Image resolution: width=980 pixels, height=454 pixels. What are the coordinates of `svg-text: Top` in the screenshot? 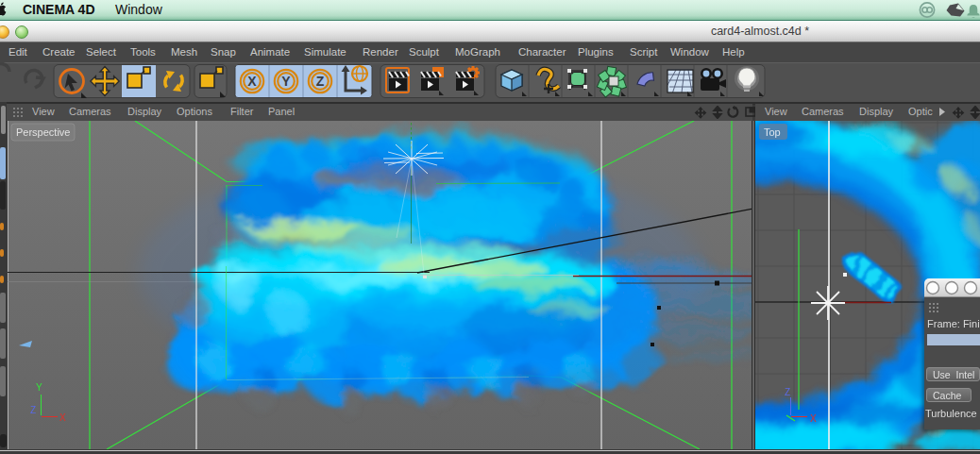 It's located at (772, 132).